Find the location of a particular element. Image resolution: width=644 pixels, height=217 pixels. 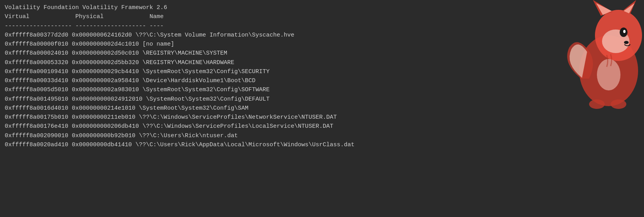

terminal-line-11: 0xfffff8a001495010 0x000000000024912010 … is located at coordinates (322, 99).